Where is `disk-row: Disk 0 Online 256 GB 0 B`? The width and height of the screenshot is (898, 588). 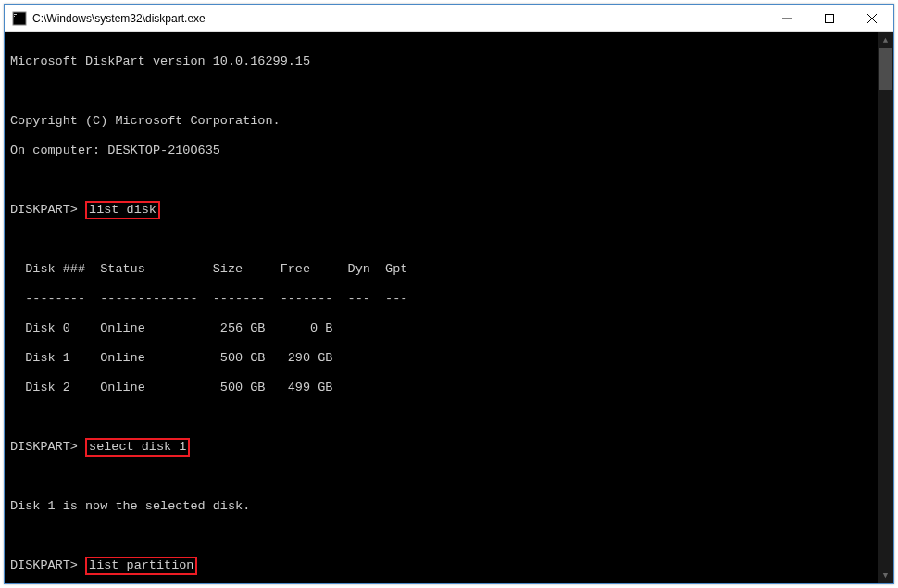 disk-row: Disk 0 Online 256 GB 0 B is located at coordinates (452, 329).